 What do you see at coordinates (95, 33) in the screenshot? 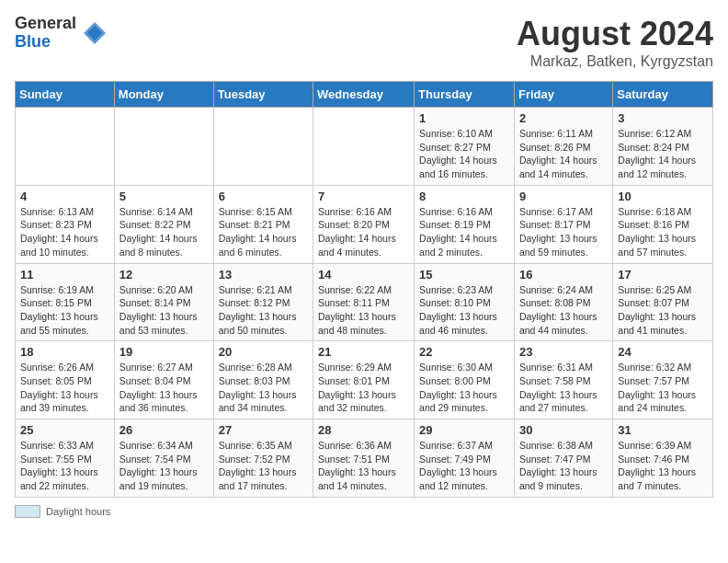
I see `logo-icon` at bounding box center [95, 33].